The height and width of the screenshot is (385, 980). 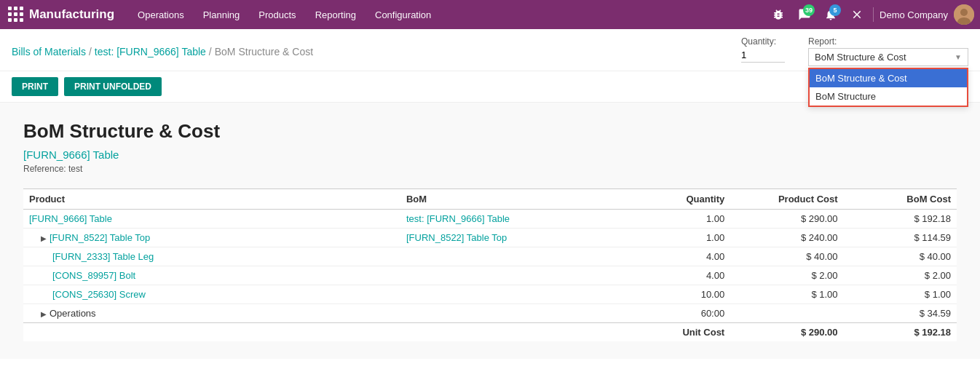 What do you see at coordinates (518, 199) in the screenshot?
I see `col-bom: BoM` at bounding box center [518, 199].